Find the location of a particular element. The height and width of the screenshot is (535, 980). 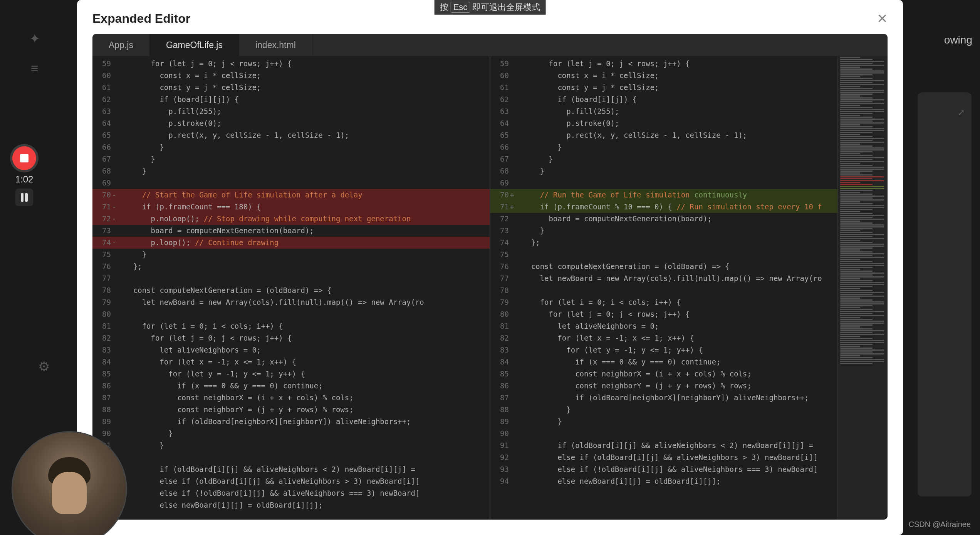

hint-suffix: 即可退出全屏模式 is located at coordinates (506, 7).